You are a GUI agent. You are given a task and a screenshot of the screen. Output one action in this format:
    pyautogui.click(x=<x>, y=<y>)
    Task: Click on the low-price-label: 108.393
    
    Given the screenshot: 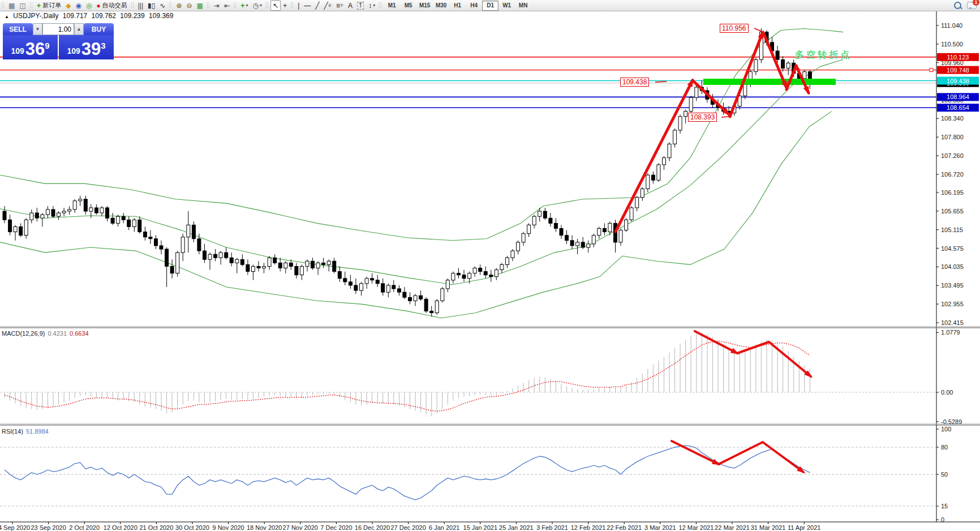 What is the action you would take?
    pyautogui.click(x=703, y=117)
    